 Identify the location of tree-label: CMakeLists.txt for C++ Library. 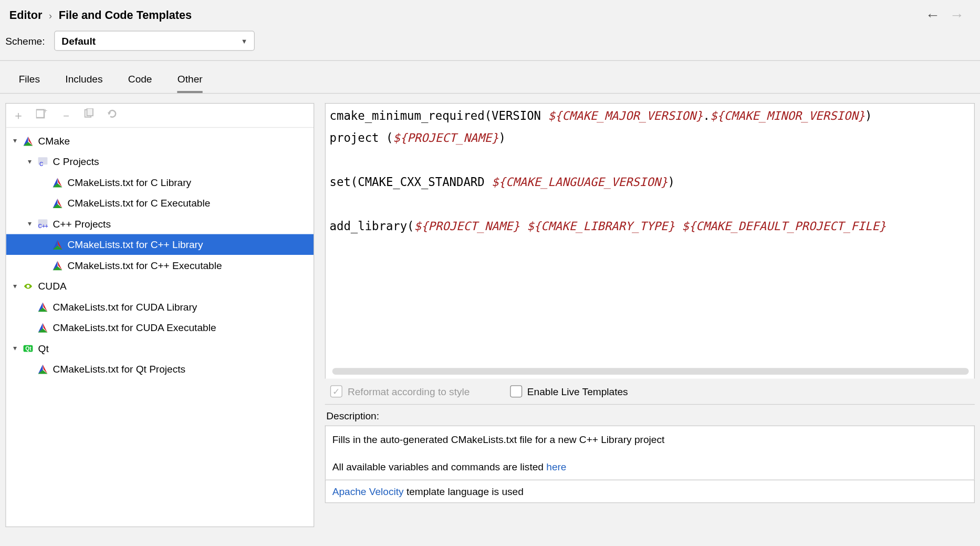
(133, 244).